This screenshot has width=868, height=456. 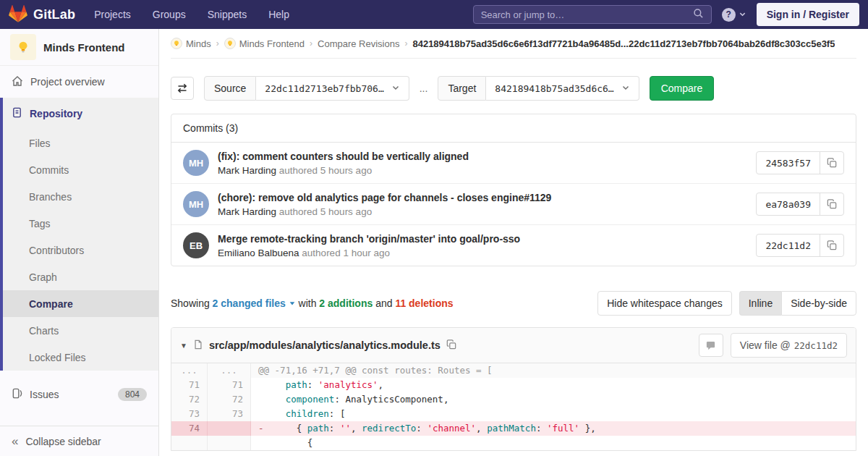 I want to click on diff-file-path: src/app/modules/analytics/analytics.modu…, so click(x=325, y=345).